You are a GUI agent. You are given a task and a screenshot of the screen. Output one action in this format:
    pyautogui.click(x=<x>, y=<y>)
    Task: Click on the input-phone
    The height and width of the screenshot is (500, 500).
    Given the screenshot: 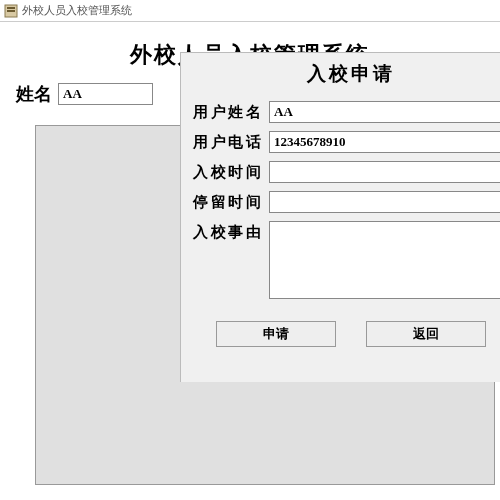 What is the action you would take?
    pyautogui.click(x=384, y=142)
    